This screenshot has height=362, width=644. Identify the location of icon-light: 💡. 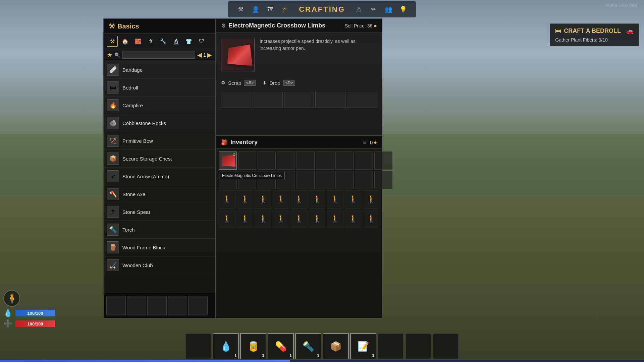
(403, 9).